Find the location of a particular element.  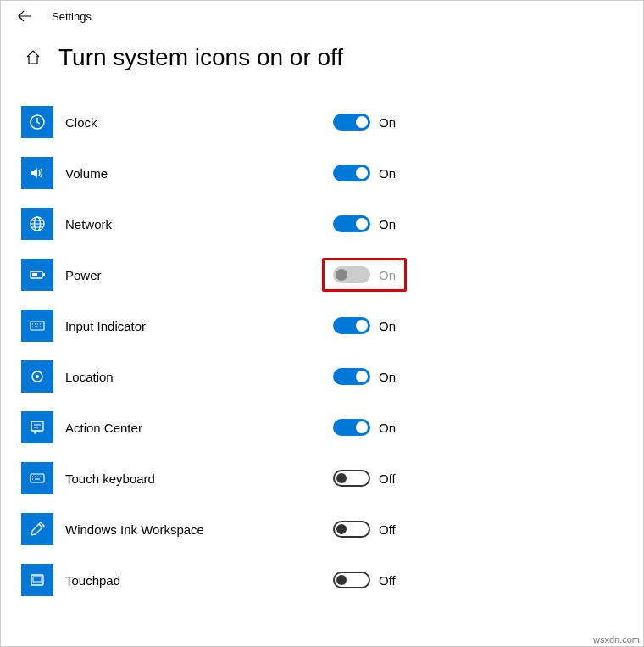

toggle-wrap-actioncenter: On is located at coordinates (364, 427).